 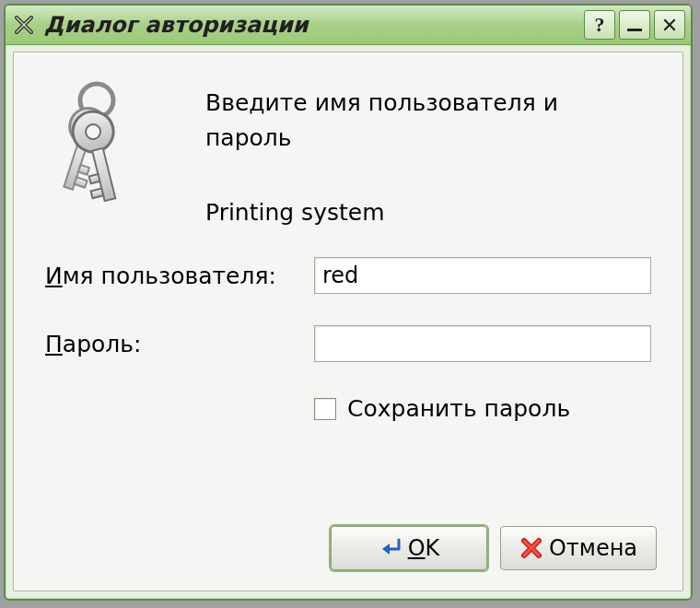 What do you see at coordinates (428, 212) in the screenshot?
I see `subsystem-label: Printing system` at bounding box center [428, 212].